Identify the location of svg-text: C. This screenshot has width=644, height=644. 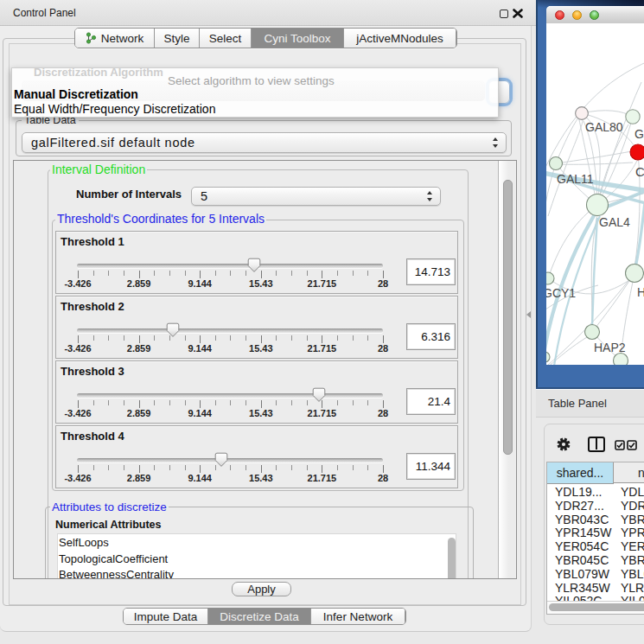
(640, 171).